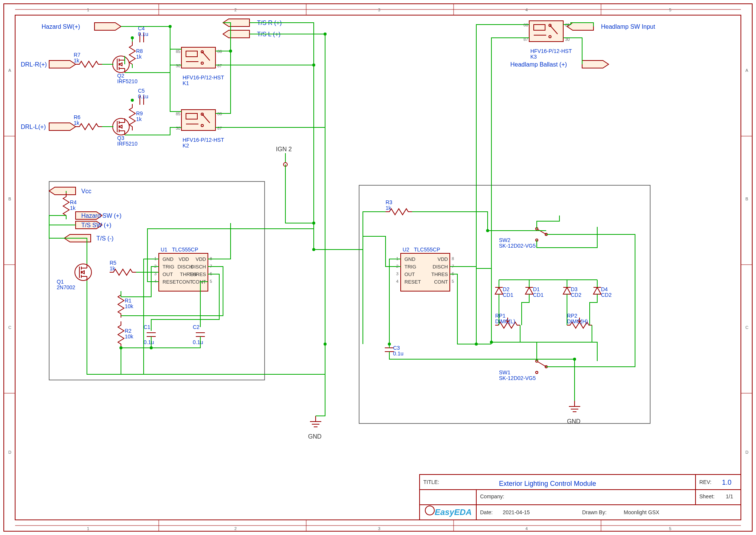 The width and height of the screenshot is (756, 535). Describe the element at coordinates (492, 496) in the screenshot. I see `svg-text: Company:` at that location.